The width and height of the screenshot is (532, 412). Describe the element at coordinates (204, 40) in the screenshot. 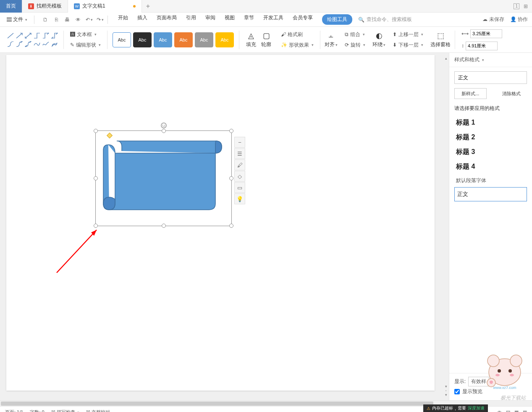

I see `shape-style-5: Abc` at that location.